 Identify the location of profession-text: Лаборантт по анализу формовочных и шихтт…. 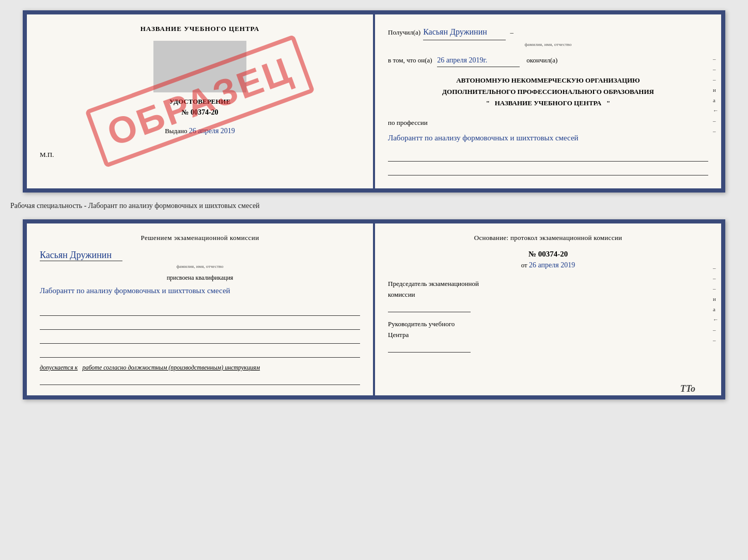
(548, 138).